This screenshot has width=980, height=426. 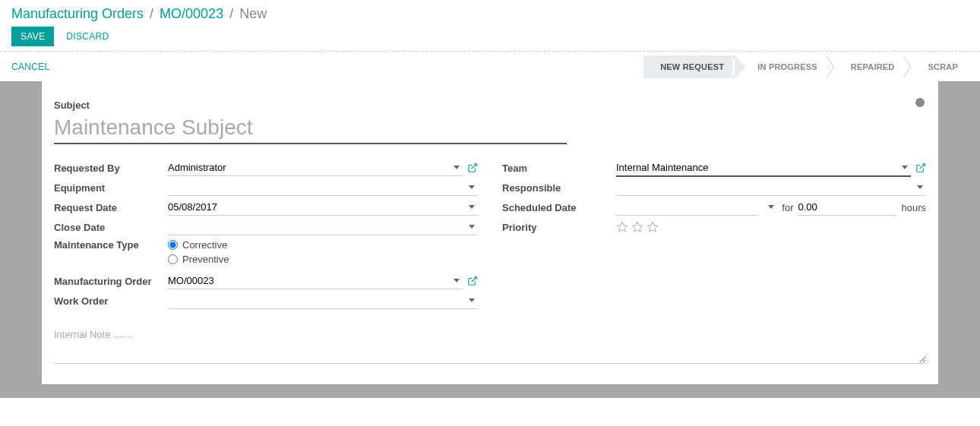 What do you see at coordinates (323, 227) in the screenshot?
I see `close-date-input` at bounding box center [323, 227].